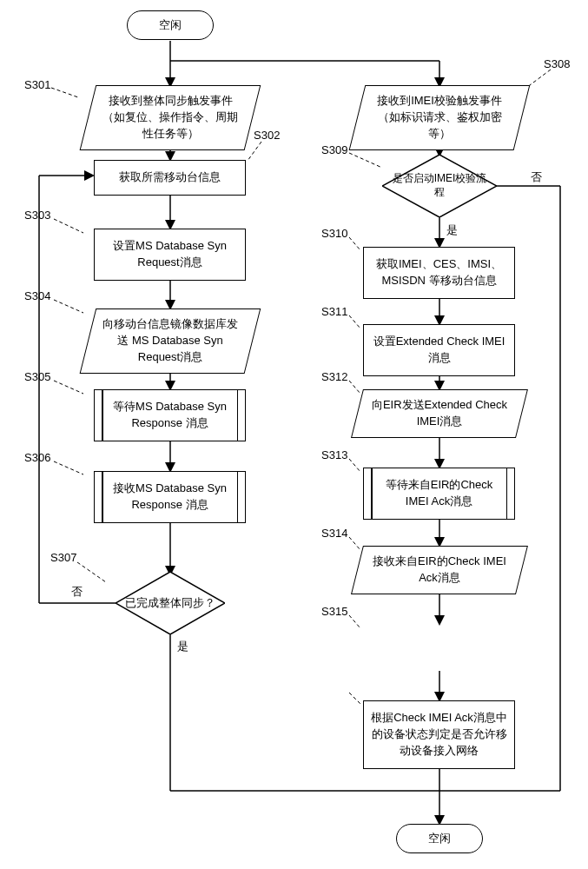 The height and width of the screenshot is (869, 588). Describe the element at coordinates (439, 186) in the screenshot. I see `decision-s309: 是否启动IMEI校验流程` at that location.